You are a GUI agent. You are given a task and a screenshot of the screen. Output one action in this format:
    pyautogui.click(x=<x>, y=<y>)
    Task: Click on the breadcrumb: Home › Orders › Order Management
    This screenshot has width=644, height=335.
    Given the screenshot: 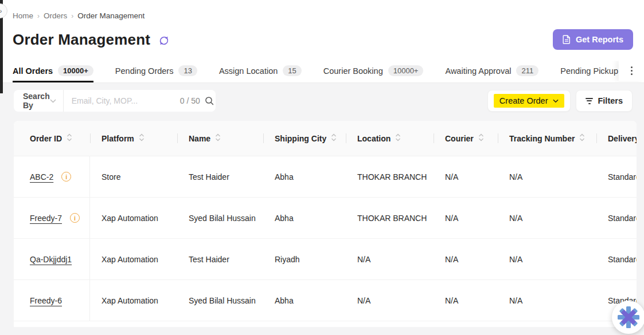 What is the action you would take?
    pyautogui.click(x=328, y=10)
    